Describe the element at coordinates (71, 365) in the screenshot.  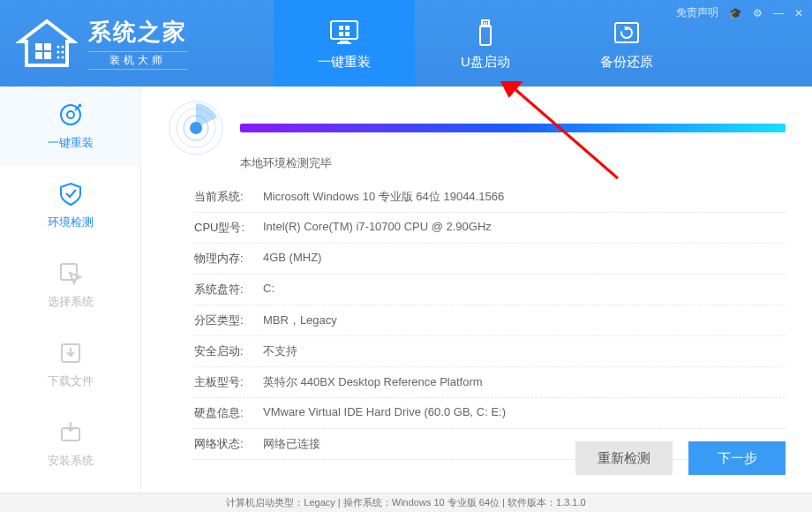
I see `sidebar-item-download: 下载文件` at that location.